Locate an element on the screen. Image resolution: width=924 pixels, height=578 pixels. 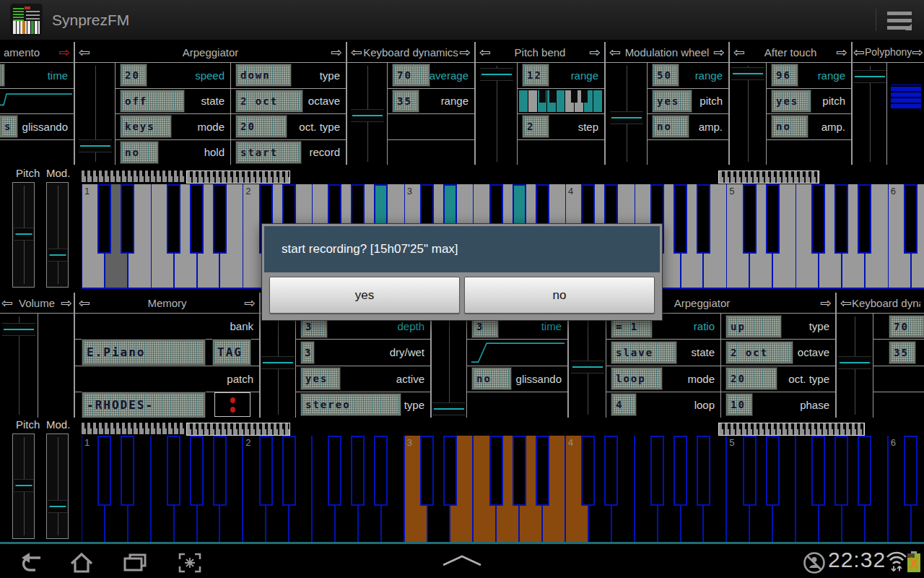
bank-lcd-display: E.Piano is located at coordinates (144, 353).